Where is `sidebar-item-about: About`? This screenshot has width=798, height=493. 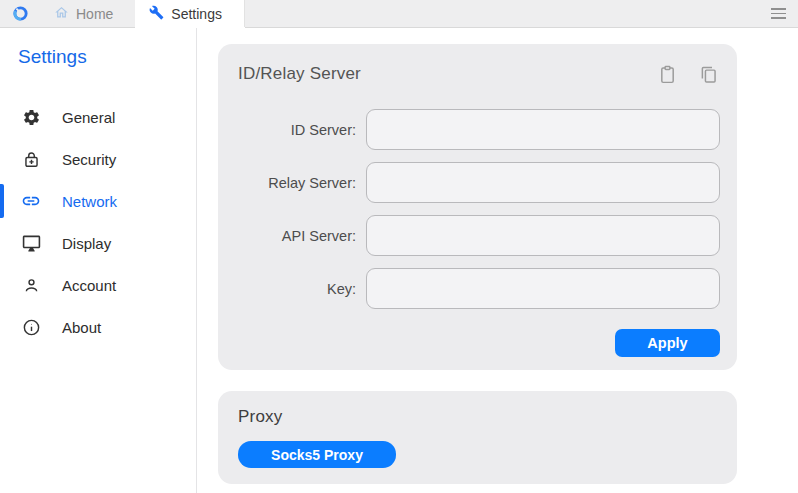 sidebar-item-about: About is located at coordinates (98, 327).